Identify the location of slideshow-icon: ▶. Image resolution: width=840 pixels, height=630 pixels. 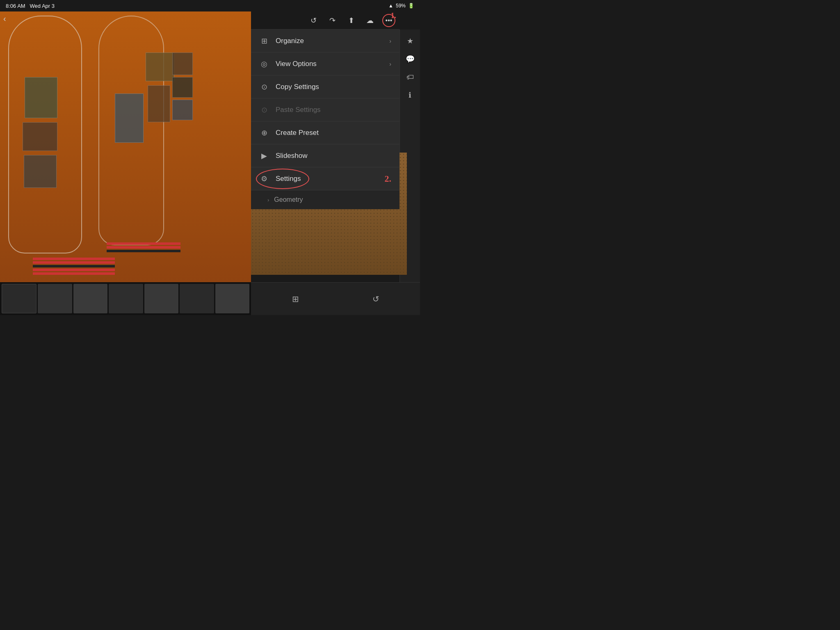
(264, 156).